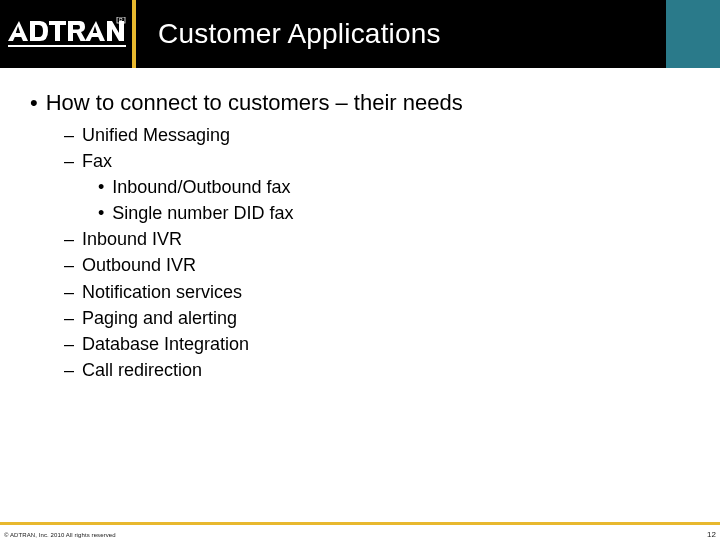  Describe the element at coordinates (382, 239) in the screenshot. I see `list-item: –Inbound IVR` at that location.